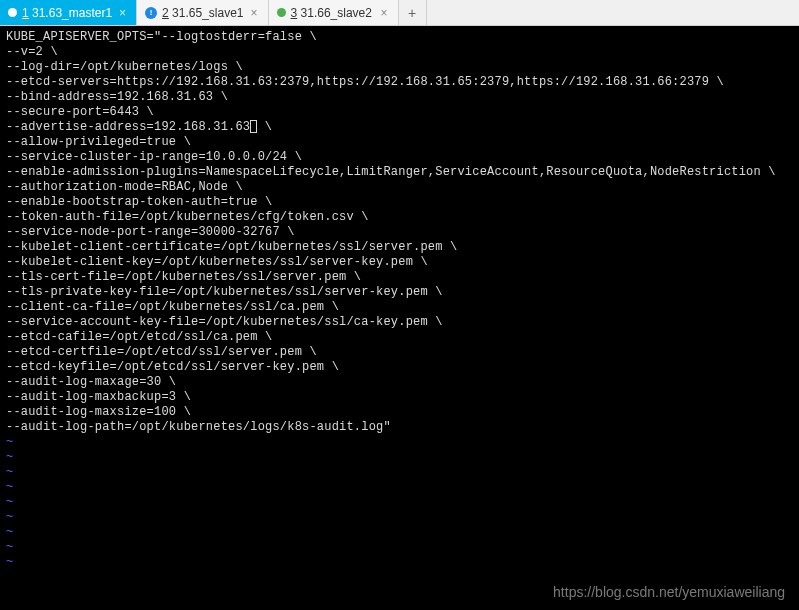 Image resolution: width=799 pixels, height=610 pixels. I want to click on terminal-line: --token-auth-file=/opt/kubernetes/cfg/to…, so click(400, 218).